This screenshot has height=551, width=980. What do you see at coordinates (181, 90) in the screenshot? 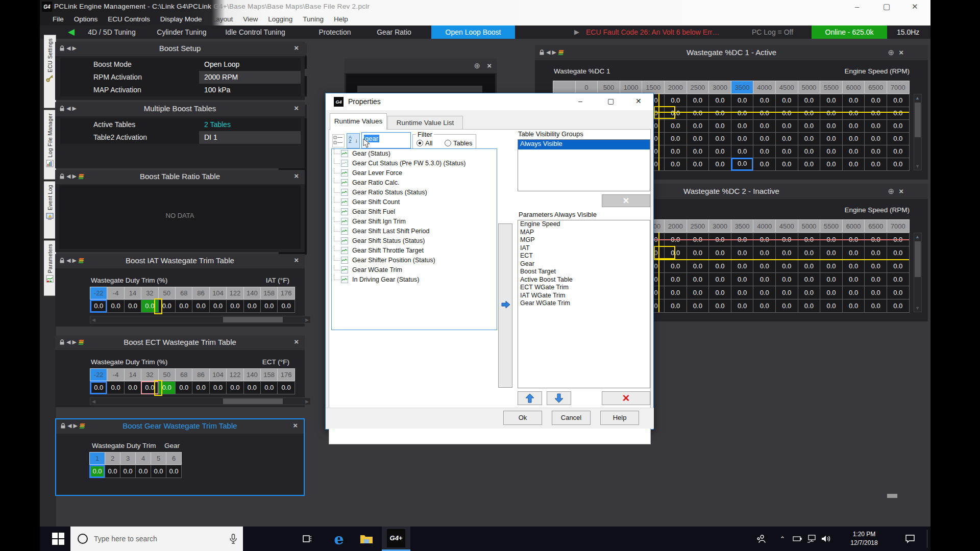
I see `property-row: MAP Activation100 kPa` at bounding box center [181, 90].